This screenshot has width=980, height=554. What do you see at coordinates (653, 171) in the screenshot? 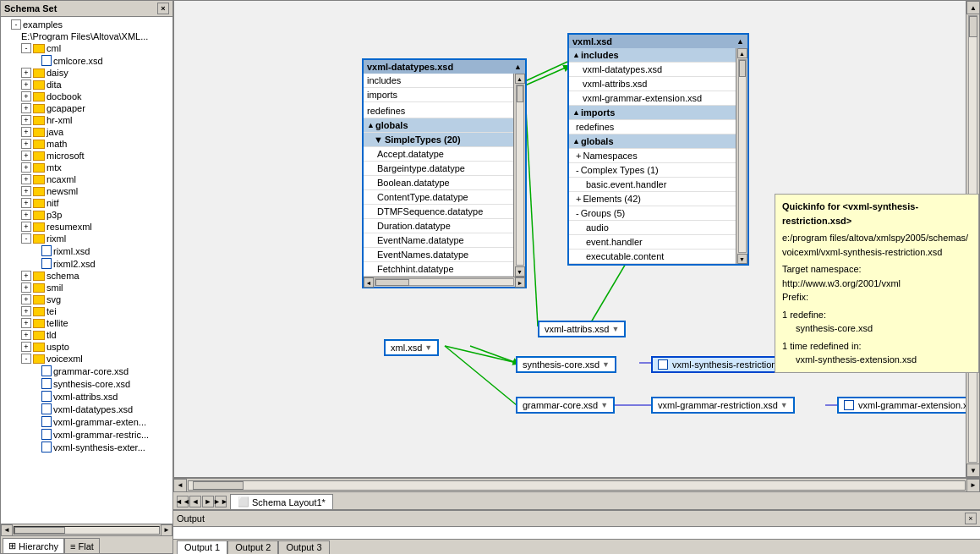
I see `vxml-complex-types-row: -Complex Types (1)` at bounding box center [653, 171].